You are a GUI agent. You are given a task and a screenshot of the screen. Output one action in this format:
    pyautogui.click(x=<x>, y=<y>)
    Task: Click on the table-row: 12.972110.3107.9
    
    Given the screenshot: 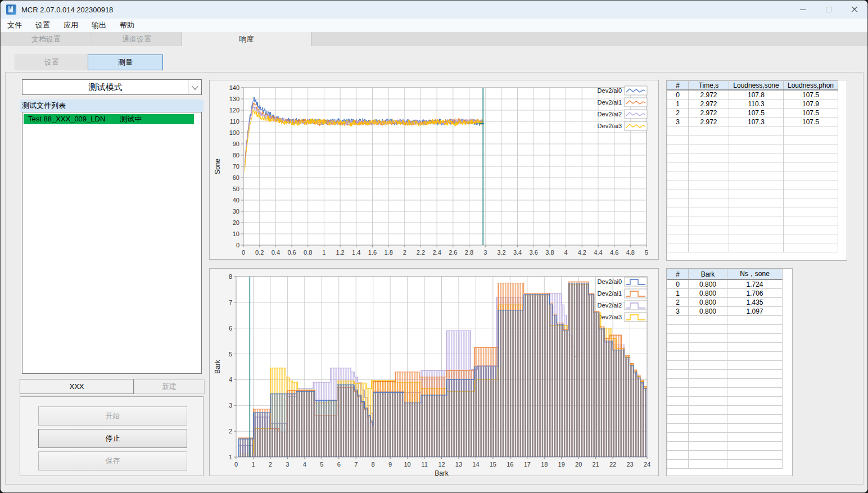 What is the action you would take?
    pyautogui.click(x=757, y=104)
    